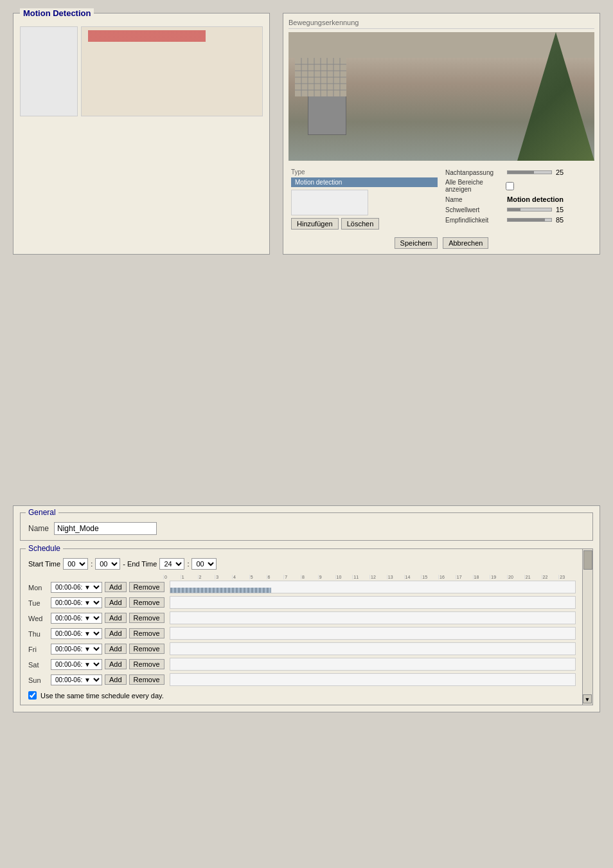 This screenshot has height=868, width=613. Describe the element at coordinates (529, 220) in the screenshot. I see `empfindlichkeit-slider` at that location.